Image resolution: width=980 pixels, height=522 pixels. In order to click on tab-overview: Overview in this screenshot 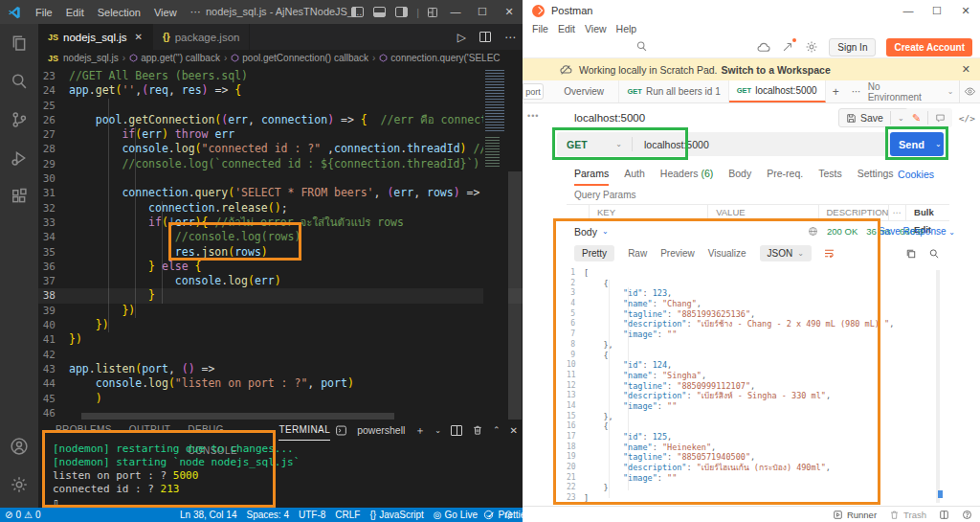, I will do `click(585, 92)`.